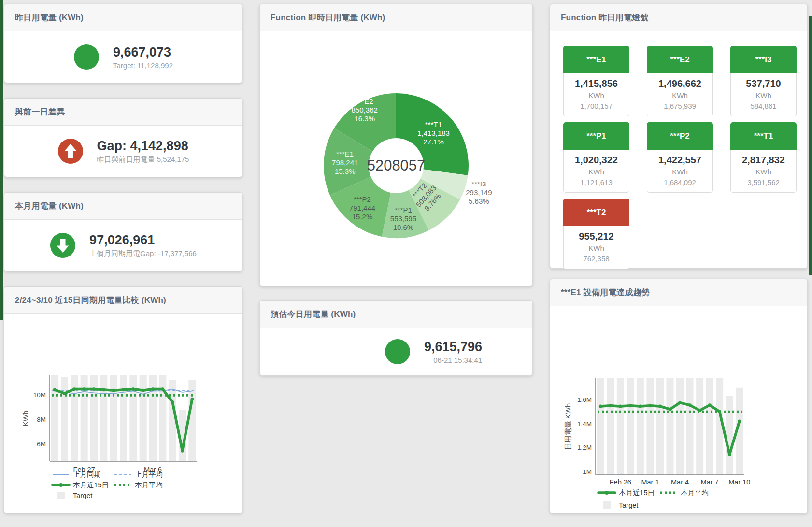  I want to click on tile-body: 1,496,662KWh1,675,939, so click(680, 95).